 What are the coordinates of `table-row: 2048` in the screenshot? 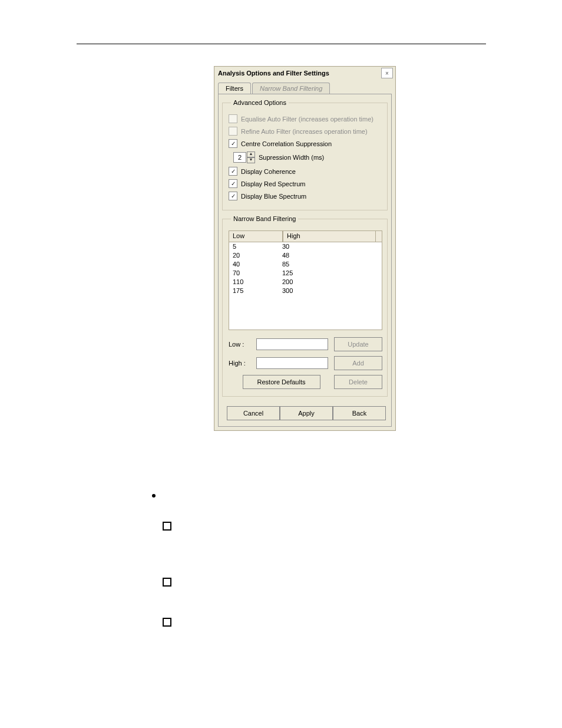 It's located at (305, 256).